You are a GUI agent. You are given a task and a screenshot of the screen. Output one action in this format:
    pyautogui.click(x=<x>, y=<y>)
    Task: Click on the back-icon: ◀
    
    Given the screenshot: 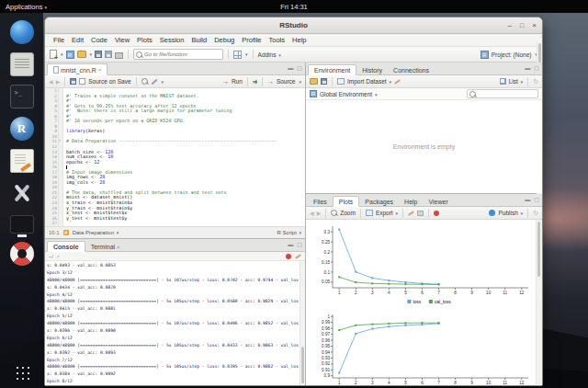 What is the action you would take?
    pyautogui.click(x=51, y=81)
    